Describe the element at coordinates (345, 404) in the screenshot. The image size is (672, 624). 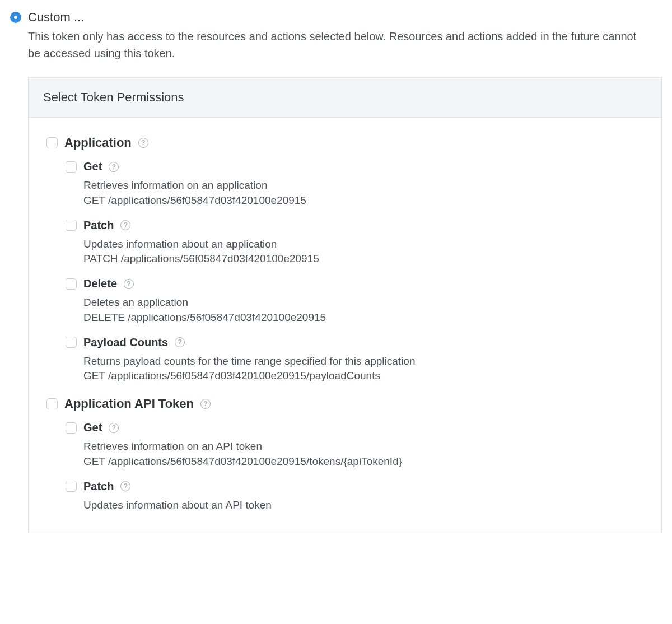
I see `permission-group-header: Application API Token ?` at that location.